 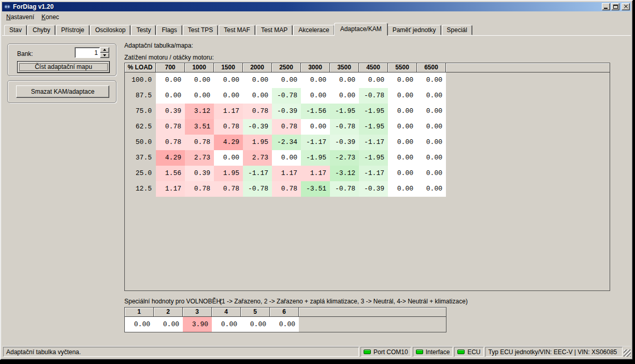 I want to click on axis-description-label: Zatížení motoru / otáčky motoru:, so click(x=169, y=57).